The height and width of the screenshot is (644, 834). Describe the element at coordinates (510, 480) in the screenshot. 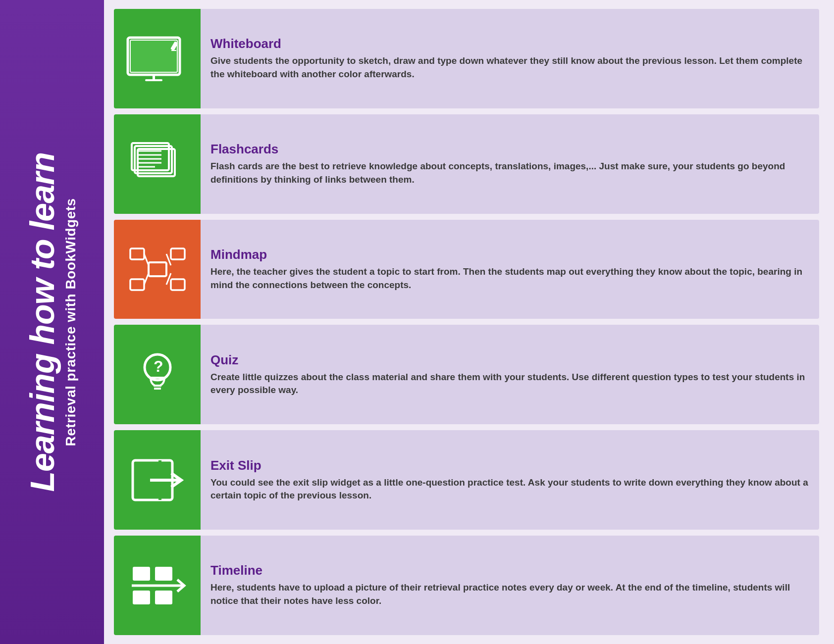

I see `exitslip-content: Exit Slip You could see the exit slip wi…` at that location.